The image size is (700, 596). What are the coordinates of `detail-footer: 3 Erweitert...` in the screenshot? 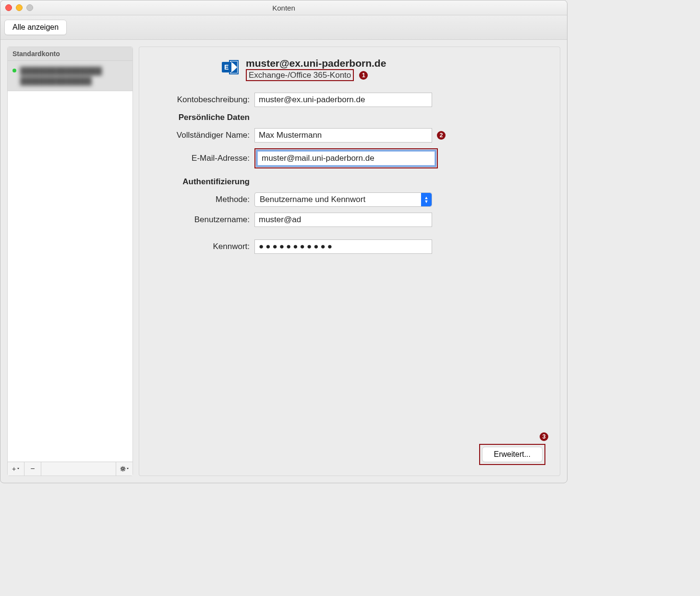 It's located at (350, 454).